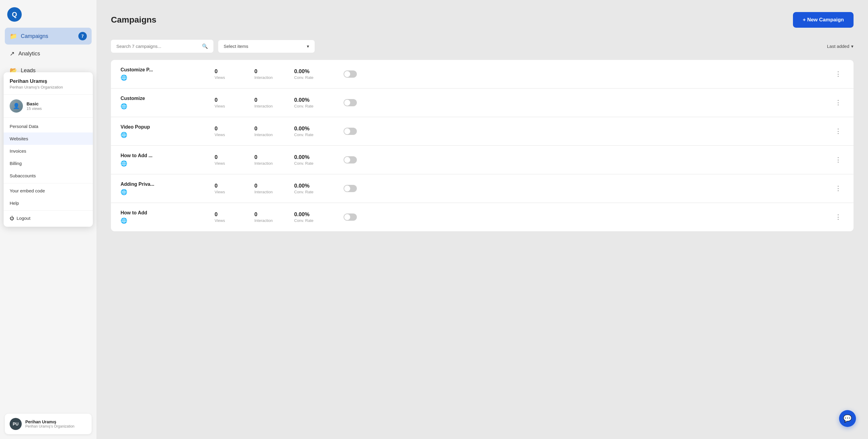 Image resolution: width=868 pixels, height=439 pixels. What do you see at coordinates (29, 54) in the screenshot?
I see `sidebar-analytics-label: Analytics` at bounding box center [29, 54].